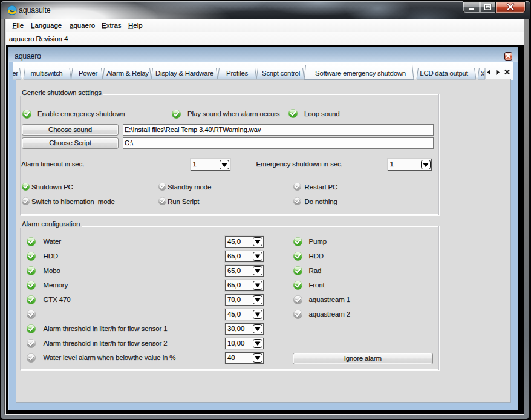 The height and width of the screenshot is (420, 531). I want to click on svg-text: Software emergency shutdown, so click(360, 73).